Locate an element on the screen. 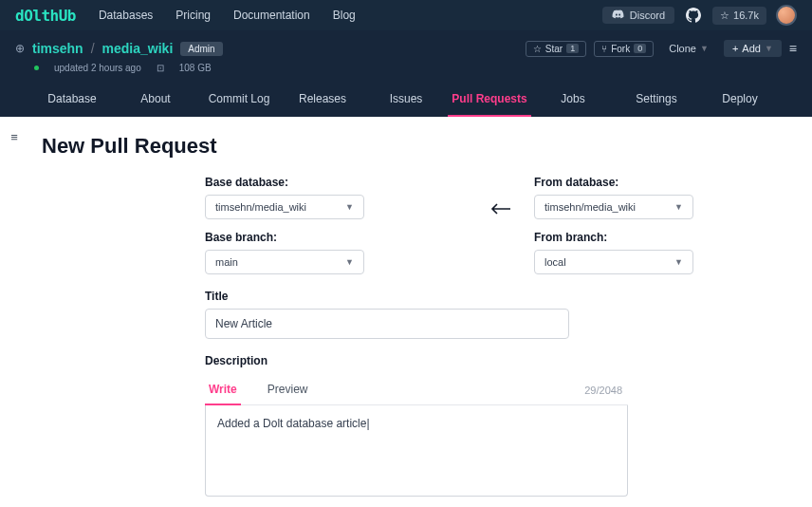  star-icon: ☆ is located at coordinates (725, 15).